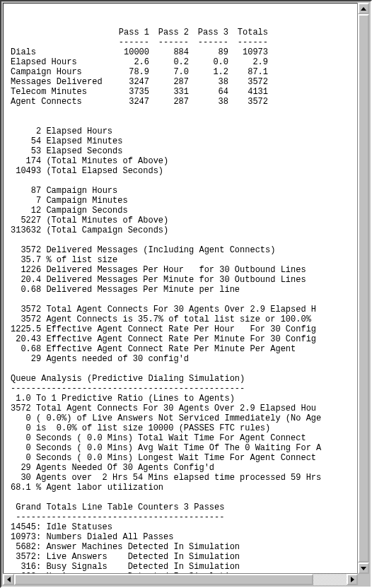 Image resolution: width=372 pixels, height=588 pixels. Describe the element at coordinates (352, 580) in the screenshot. I see `scroll-right-button` at that location.